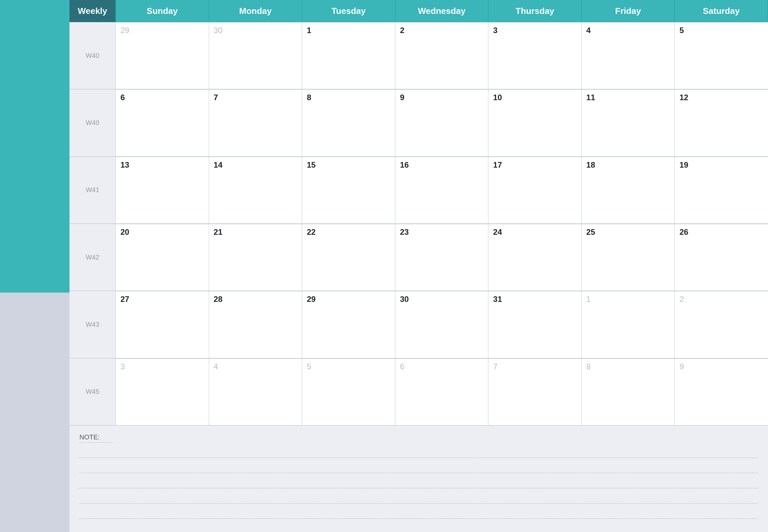 This screenshot has height=532, width=768. I want to click on day-cell-w5d3: 6, so click(442, 392).